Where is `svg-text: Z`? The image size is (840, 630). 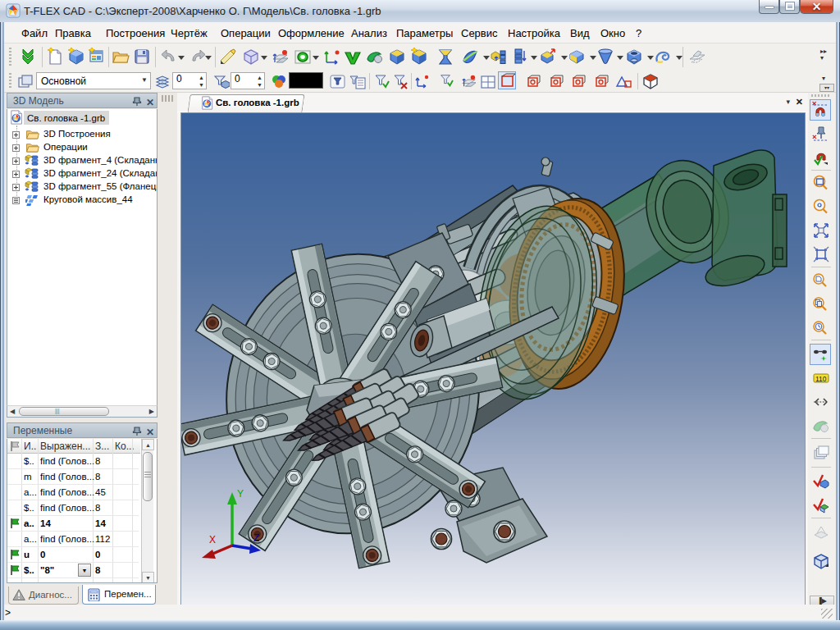
svg-text: Z is located at coordinates (256, 538).